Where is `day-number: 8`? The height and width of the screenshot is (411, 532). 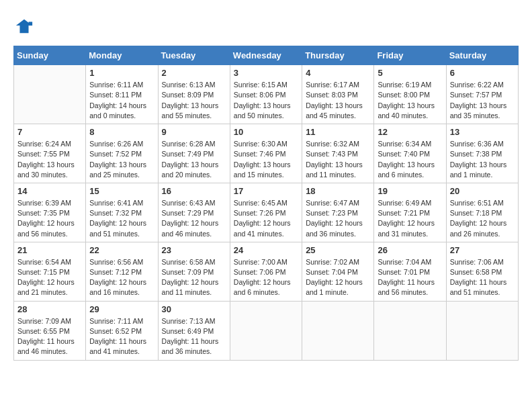 day-number: 8 is located at coordinates (122, 132).